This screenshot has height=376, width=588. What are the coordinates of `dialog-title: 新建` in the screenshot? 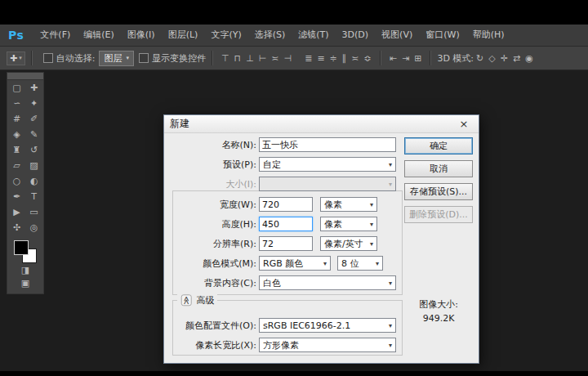 It's located at (180, 124).